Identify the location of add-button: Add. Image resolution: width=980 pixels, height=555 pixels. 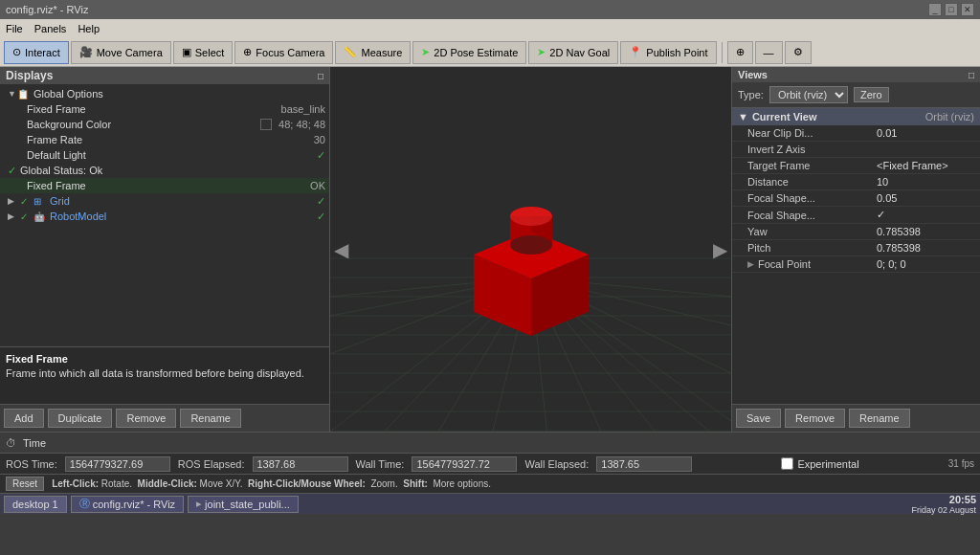
(24, 418).